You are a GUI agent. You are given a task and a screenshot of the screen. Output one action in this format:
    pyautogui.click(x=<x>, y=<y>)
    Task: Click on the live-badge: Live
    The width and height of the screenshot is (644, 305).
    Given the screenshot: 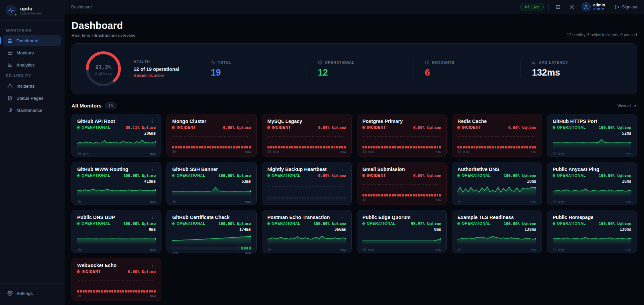 What is the action you would take?
    pyautogui.click(x=532, y=7)
    